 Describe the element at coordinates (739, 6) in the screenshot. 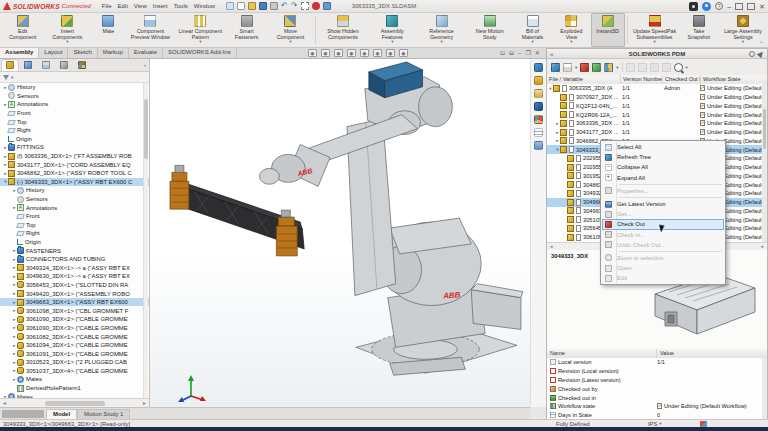

I see `restore-button` at that location.